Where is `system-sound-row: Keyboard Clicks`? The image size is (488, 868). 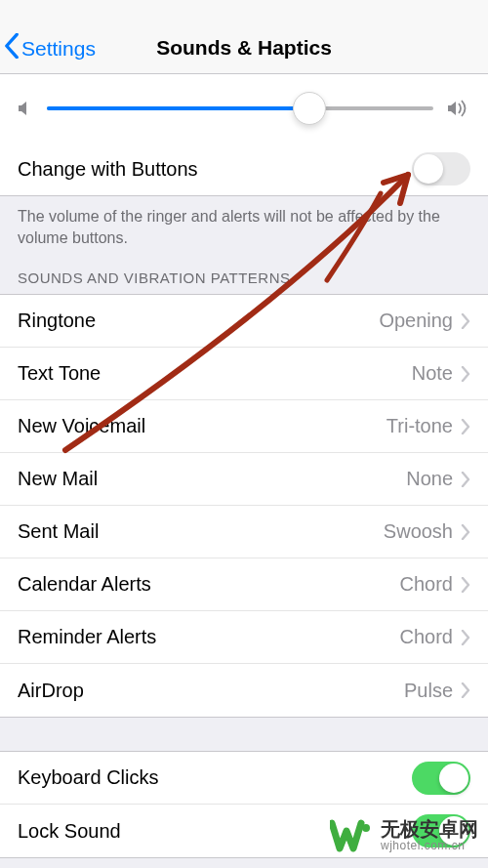 system-sound-row: Keyboard Clicks is located at coordinates (244, 778).